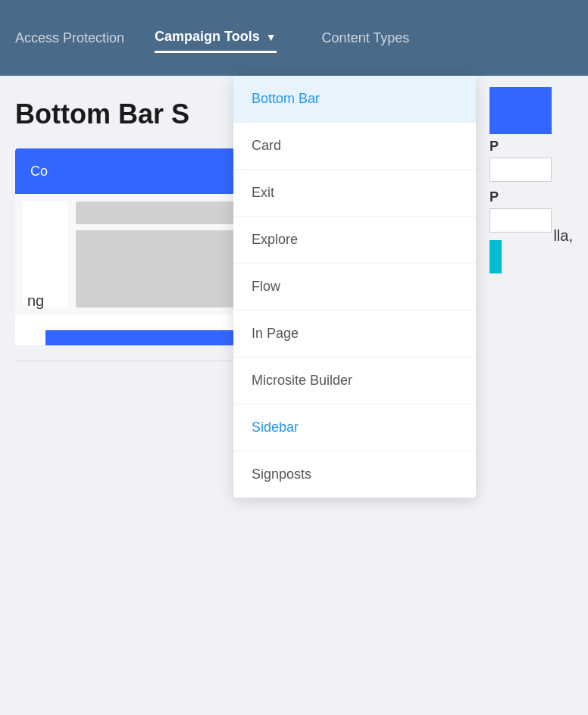  What do you see at coordinates (355, 193) in the screenshot?
I see `dropdown-item-exit: Exit` at bounding box center [355, 193].